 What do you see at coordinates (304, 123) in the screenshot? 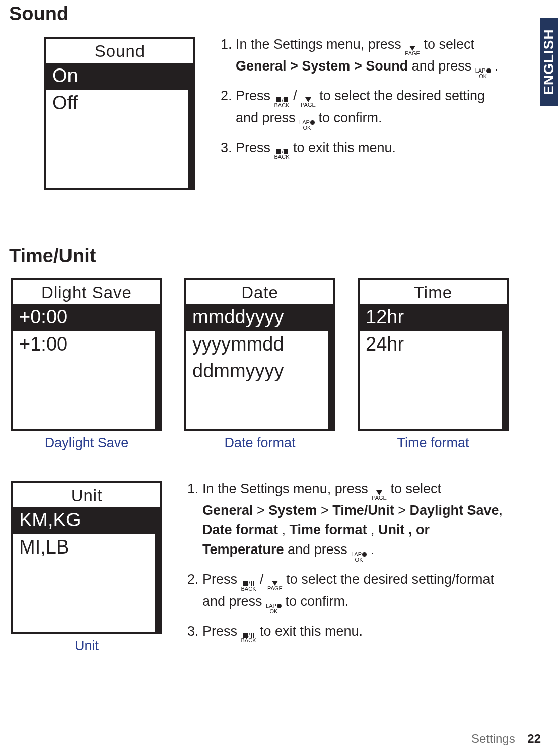
I see `lap-label: LAP` at bounding box center [304, 123].